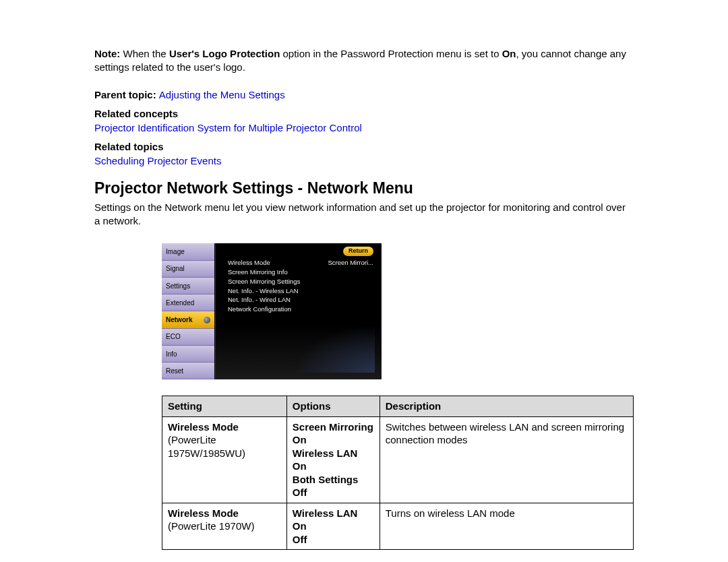 This screenshot has width=728, height=562. Describe the element at coordinates (188, 354) in the screenshot. I see `osd-tab: Info` at that location.